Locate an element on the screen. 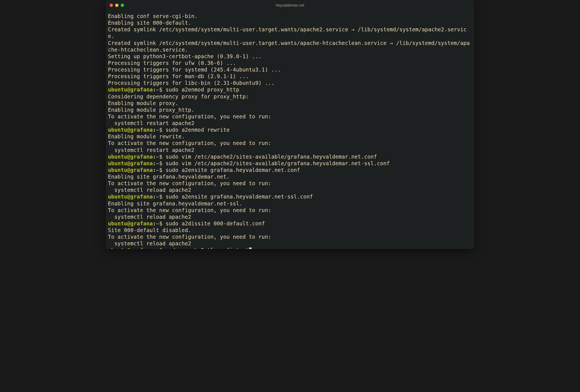 The height and width of the screenshot is (392, 580). window-title: heyvaldemar.net is located at coordinates (290, 5).